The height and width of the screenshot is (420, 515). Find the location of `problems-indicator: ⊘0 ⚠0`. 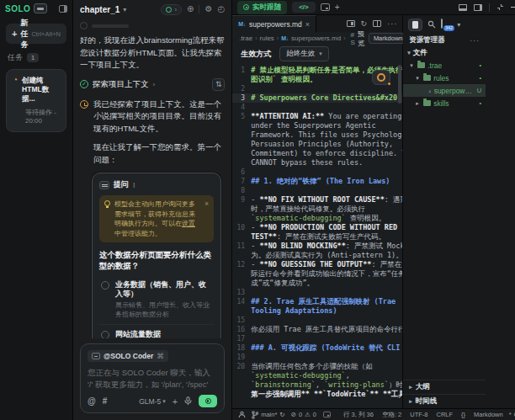

problems-indicator: ⊘0 ⚠0 is located at coordinates (304, 414).